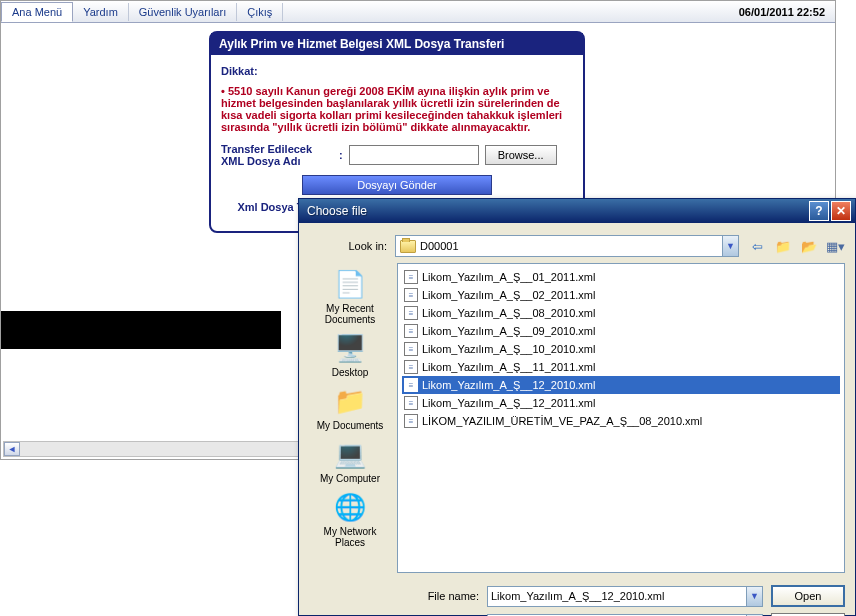  What do you see at coordinates (621, 367) in the screenshot?
I see `file-item: ≡Likom_Yazılım_A_Ş__11_2011.xml` at bounding box center [621, 367].